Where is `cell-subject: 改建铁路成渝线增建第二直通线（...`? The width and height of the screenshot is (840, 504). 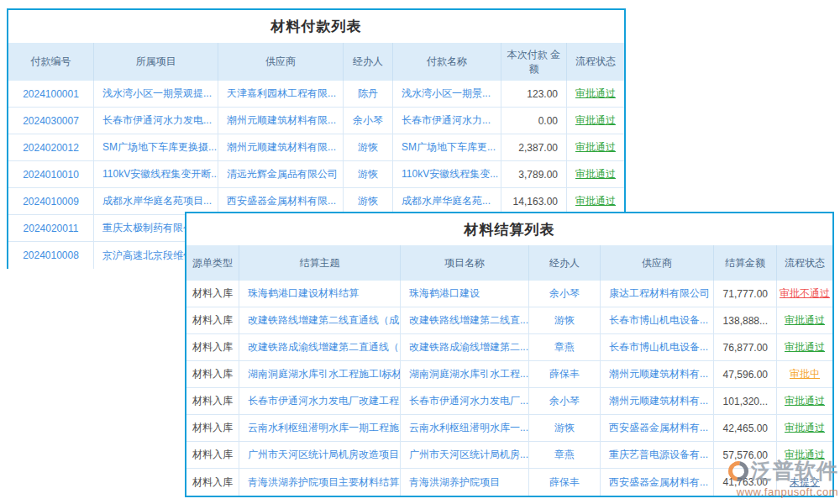
cell-subject: 改建铁路成渝线增建第二直通线（... is located at coordinates (320, 348).